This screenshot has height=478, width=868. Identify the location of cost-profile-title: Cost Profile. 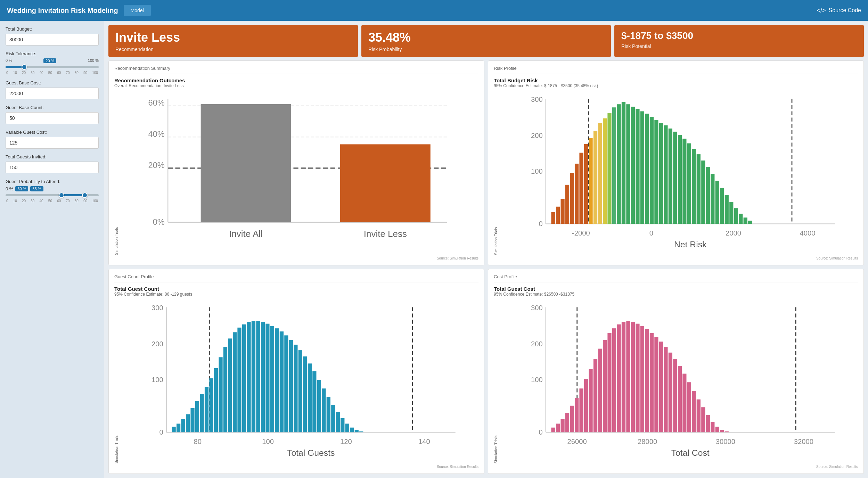
(676, 278).